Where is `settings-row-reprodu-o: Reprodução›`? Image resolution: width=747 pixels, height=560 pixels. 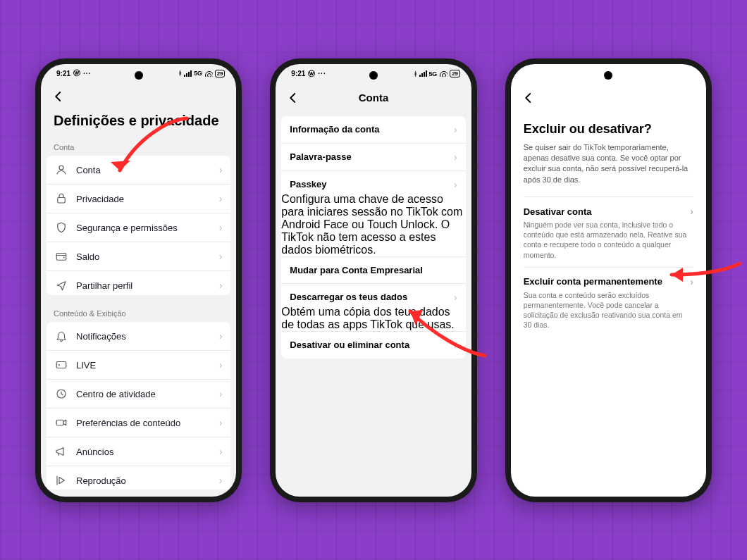
settings-row-reprodu-o: Reprodução› is located at coordinates (138, 478).